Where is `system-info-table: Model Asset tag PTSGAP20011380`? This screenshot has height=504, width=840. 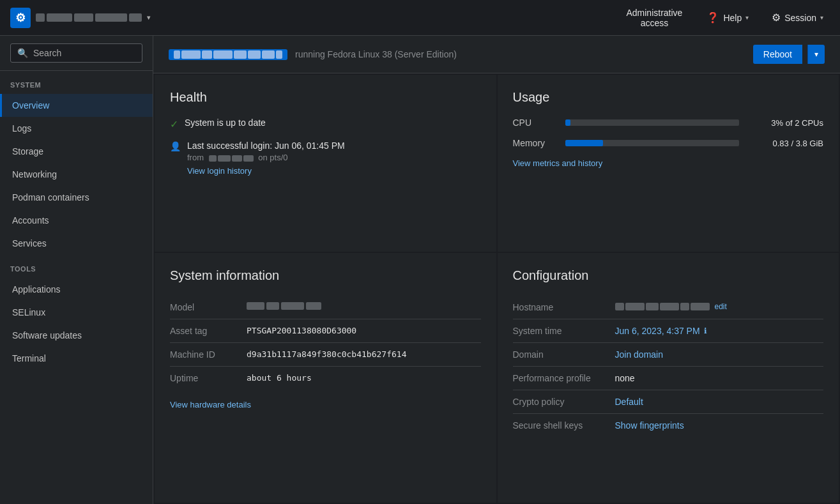 system-info-table: Model Asset tag PTSGAP20011380 is located at coordinates (326, 342).